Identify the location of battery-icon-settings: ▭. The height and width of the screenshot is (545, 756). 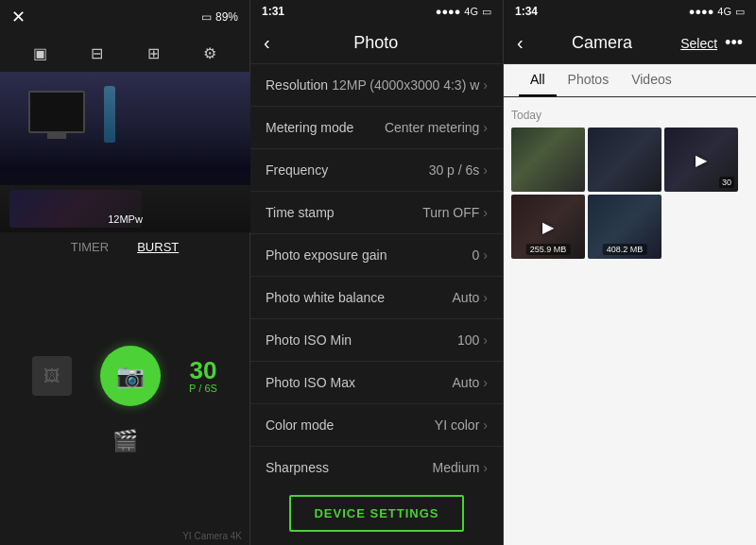
(487, 11).